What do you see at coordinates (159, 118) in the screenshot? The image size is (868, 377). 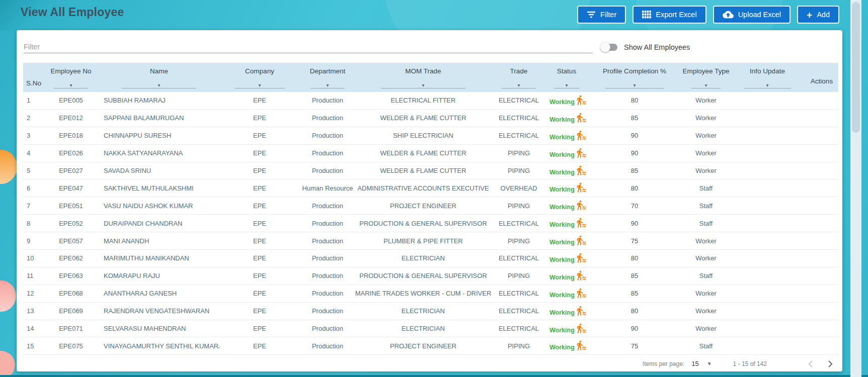 I see `cell-name: SAPPANI BALAMURUGAN` at bounding box center [159, 118].